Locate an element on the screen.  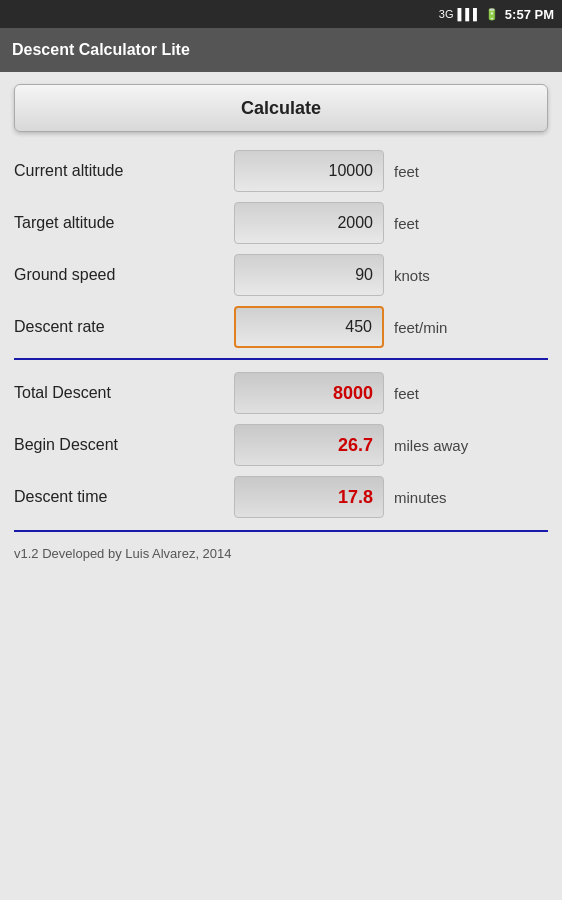
current-altitude-row: Current altitude feet is located at coordinates (281, 171).